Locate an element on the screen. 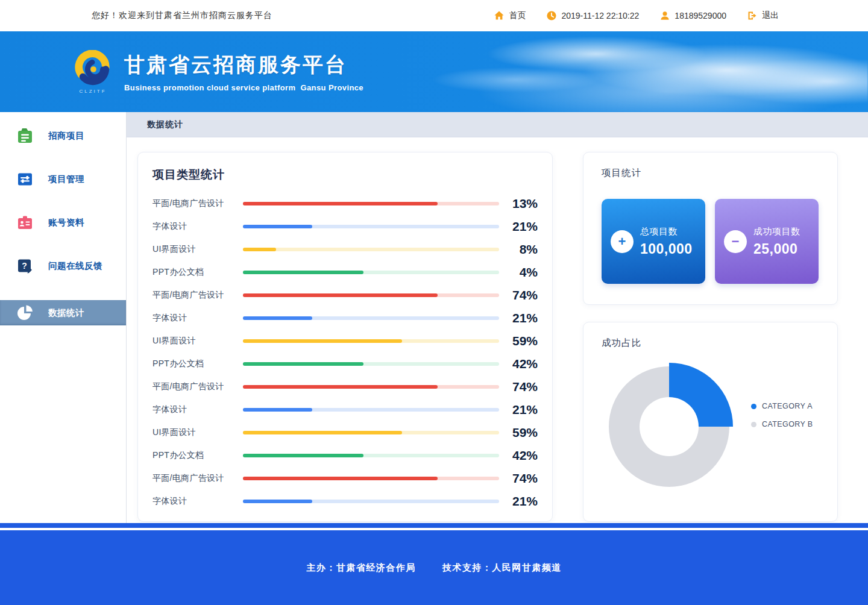  bar-row: UI界面设计 8% is located at coordinates (345, 249).